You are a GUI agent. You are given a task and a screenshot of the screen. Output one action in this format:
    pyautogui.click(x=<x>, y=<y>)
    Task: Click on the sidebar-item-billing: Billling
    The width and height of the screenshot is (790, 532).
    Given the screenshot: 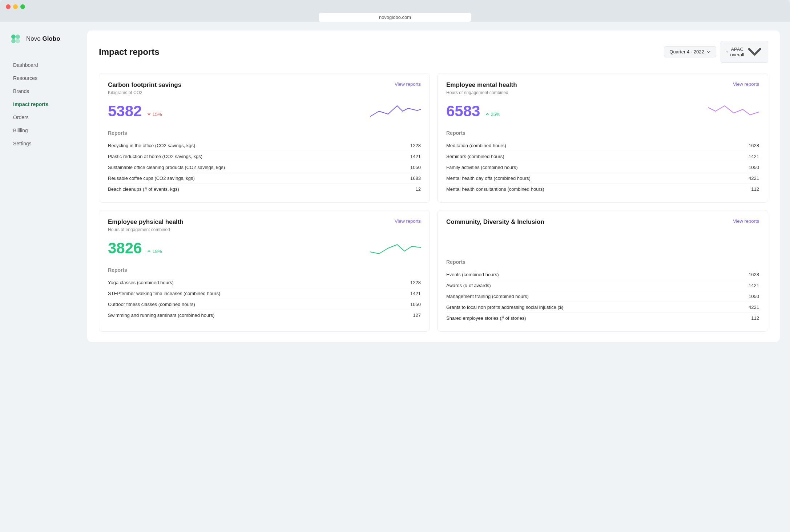 What is the action you would take?
    pyautogui.click(x=40, y=130)
    